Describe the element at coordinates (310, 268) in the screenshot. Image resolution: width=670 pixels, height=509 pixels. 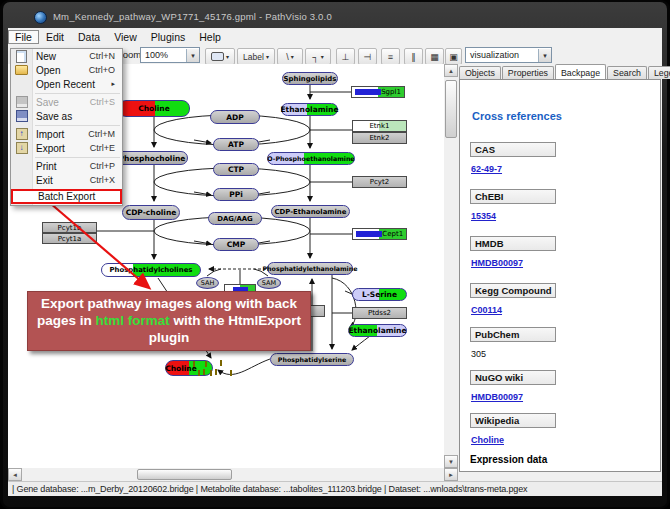
I see `node-phosphatidylethanolamine: Phosphatidylethanolamine` at that location.